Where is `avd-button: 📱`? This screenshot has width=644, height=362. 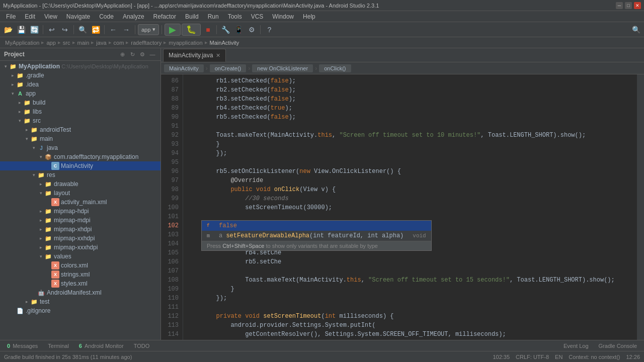 avd-button: 📱 is located at coordinates (238, 30).